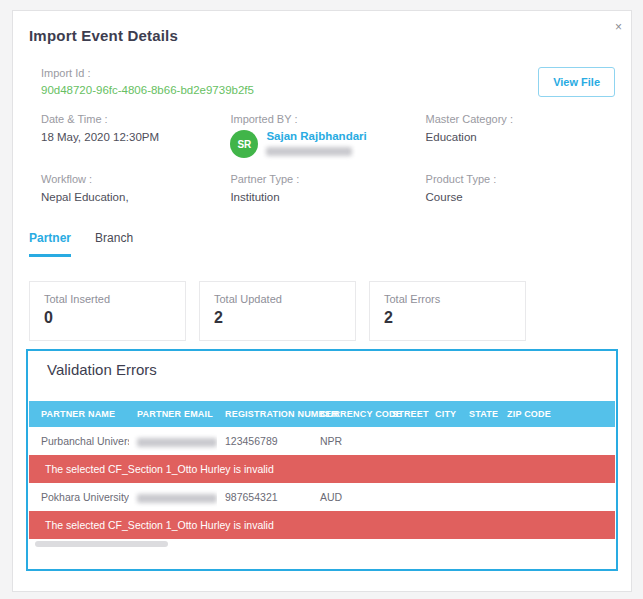  Describe the element at coordinates (328, 197) in the screenshot. I see `partner-type-value: Institution` at that location.